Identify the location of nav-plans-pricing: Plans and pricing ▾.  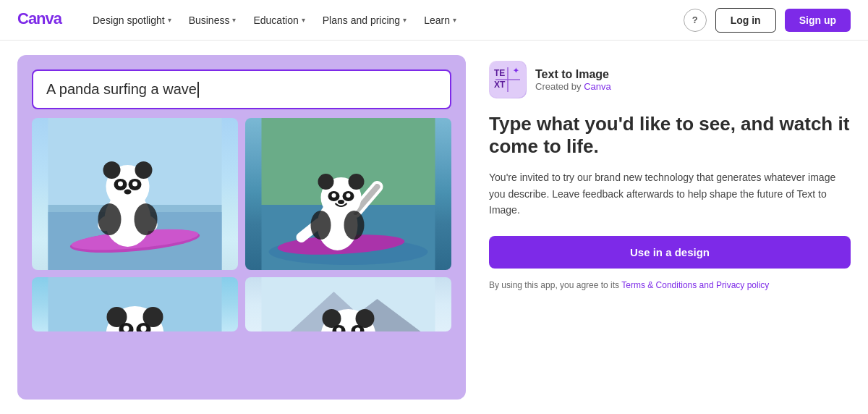
(365, 20).